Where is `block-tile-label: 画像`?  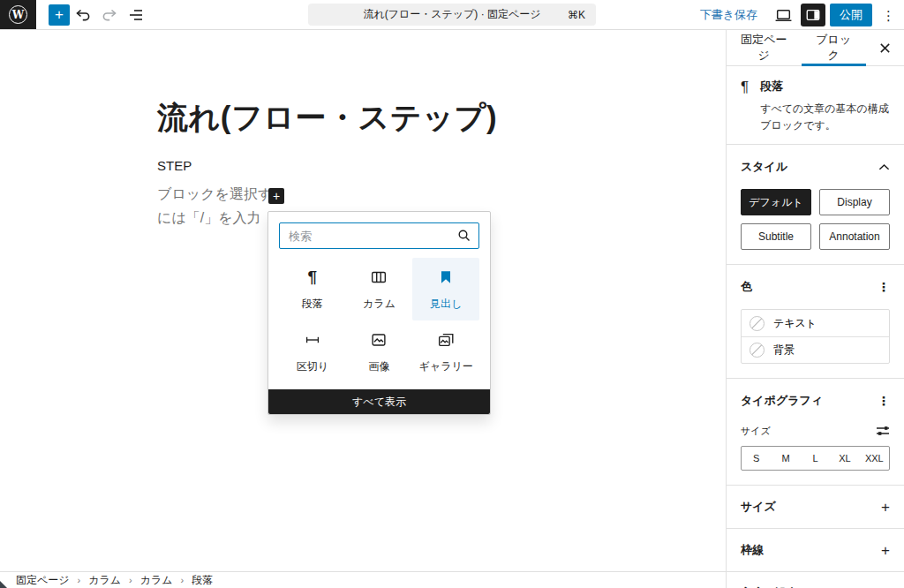
block-tile-label: 画像 is located at coordinates (379, 367).